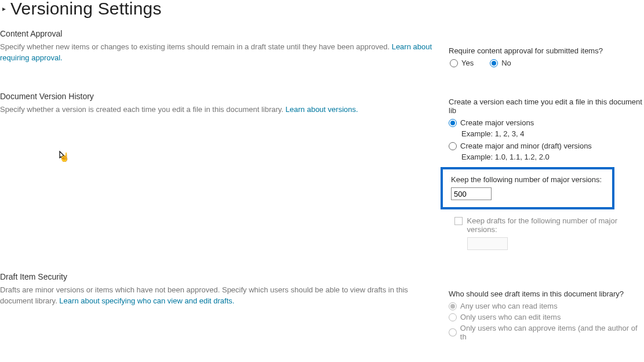  I want to click on version-history-desc: Specify whether a version is created eac…, so click(220, 110).